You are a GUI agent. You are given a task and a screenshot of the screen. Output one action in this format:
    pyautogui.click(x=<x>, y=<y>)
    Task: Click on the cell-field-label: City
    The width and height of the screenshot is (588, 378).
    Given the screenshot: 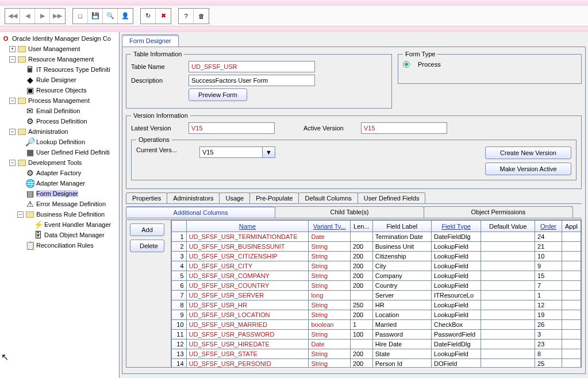 What is the action you would take?
    pyautogui.click(x=402, y=267)
    